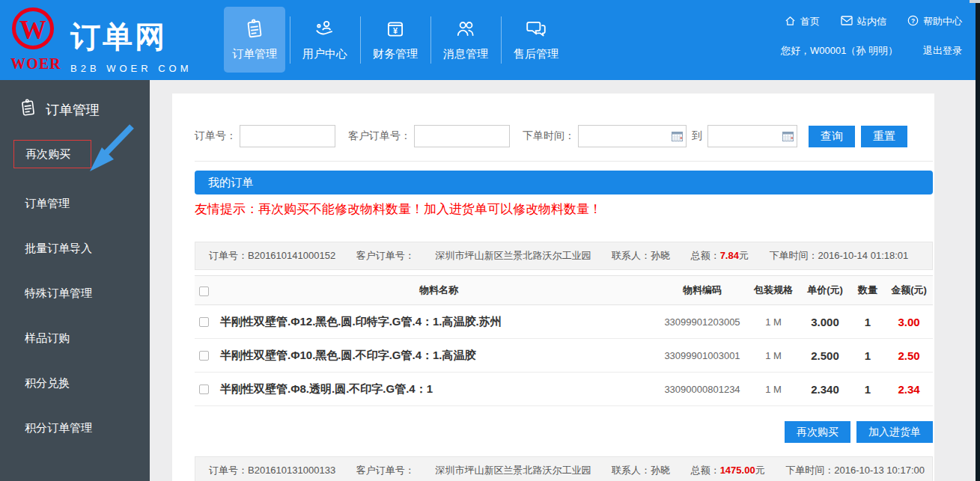 The height and width of the screenshot is (481, 980). Describe the element at coordinates (818, 432) in the screenshot. I see `rebuy-button: 再次购买` at that location.